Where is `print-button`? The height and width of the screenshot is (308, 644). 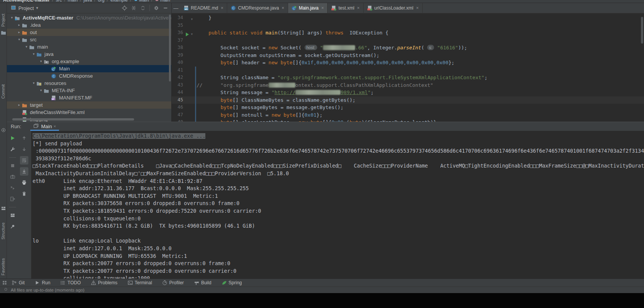 print-button is located at coordinates (24, 183).